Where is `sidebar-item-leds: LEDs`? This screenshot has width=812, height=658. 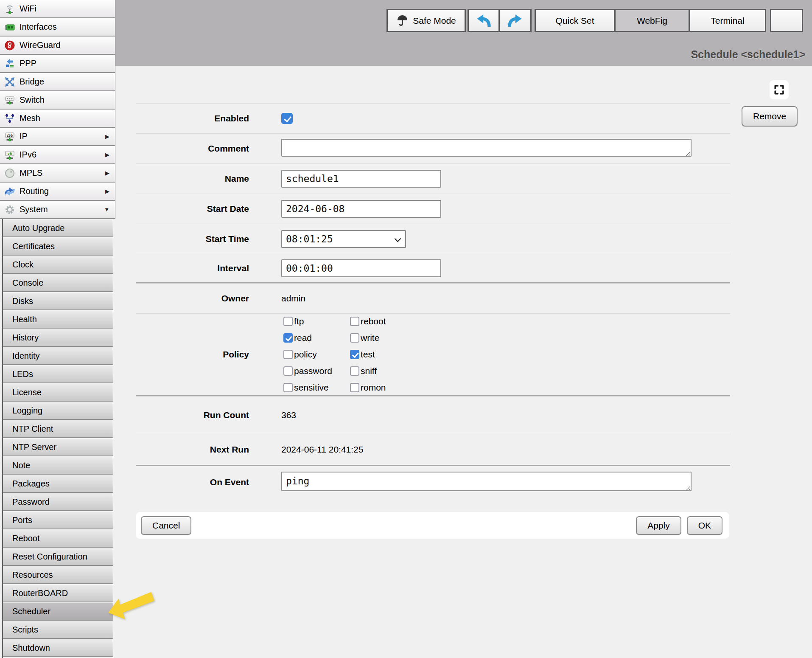 sidebar-item-leds: LEDs is located at coordinates (58, 374).